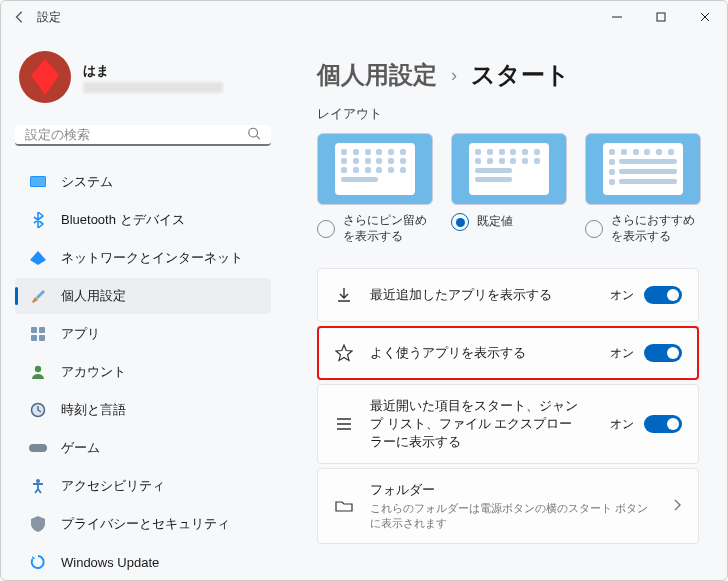 Image resolution: width=728 pixels, height=581 pixels. Describe the element at coordinates (377, 75) in the screenshot. I see `breadcrumb-parent: 個人用設定` at that location.